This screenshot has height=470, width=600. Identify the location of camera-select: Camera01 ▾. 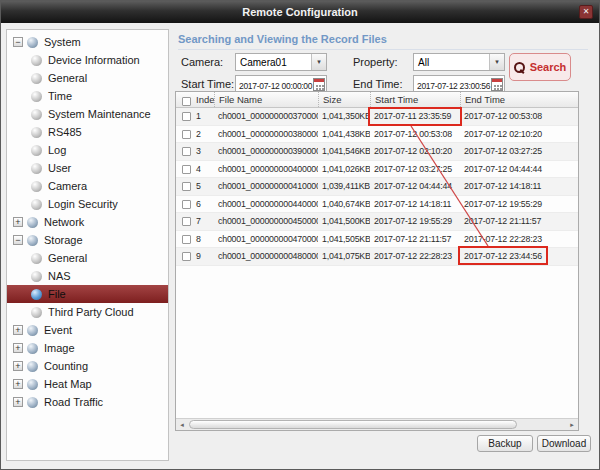
(281, 62).